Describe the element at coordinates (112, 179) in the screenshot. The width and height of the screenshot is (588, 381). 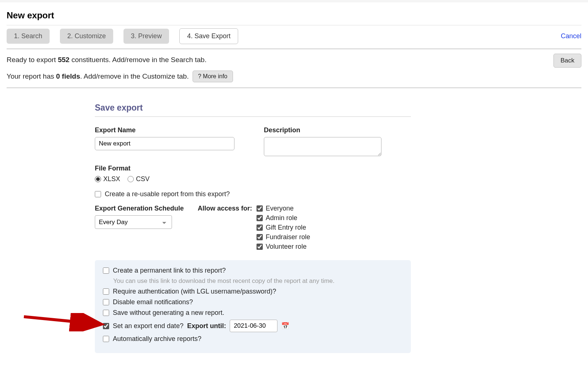
I see `format-xlsx-label: XLSX` at that location.